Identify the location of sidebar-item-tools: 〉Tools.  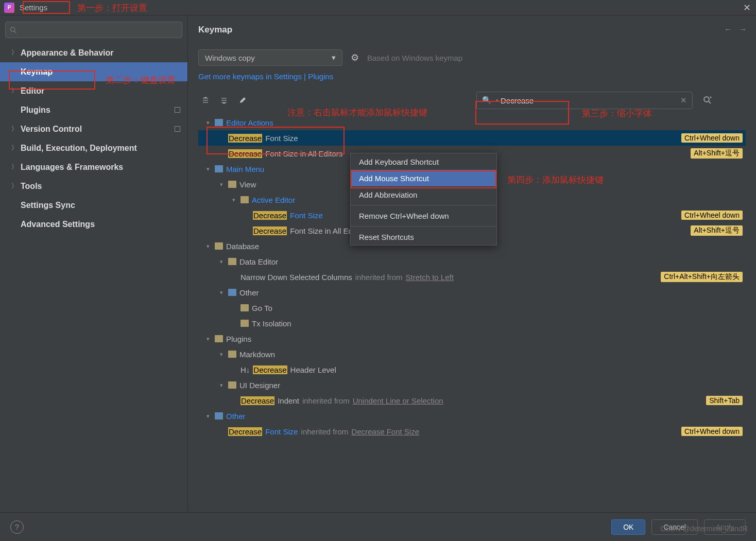
(94, 186).